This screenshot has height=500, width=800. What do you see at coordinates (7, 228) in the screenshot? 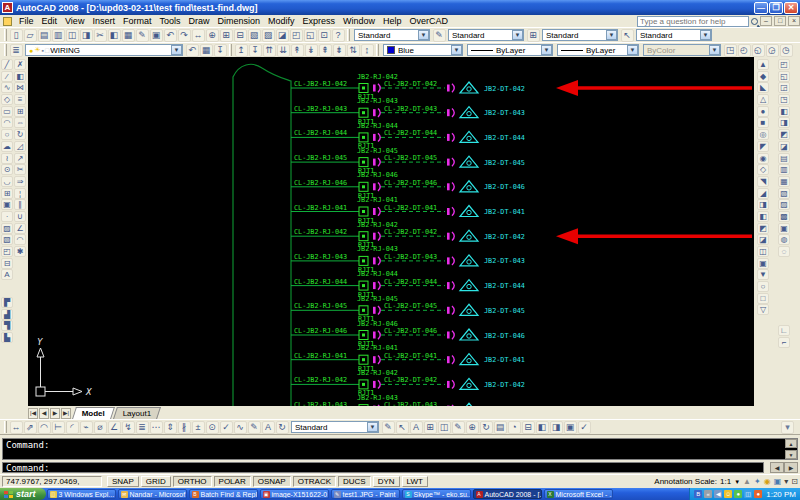
I see `hatch-icon: ▨` at bounding box center [7, 228].